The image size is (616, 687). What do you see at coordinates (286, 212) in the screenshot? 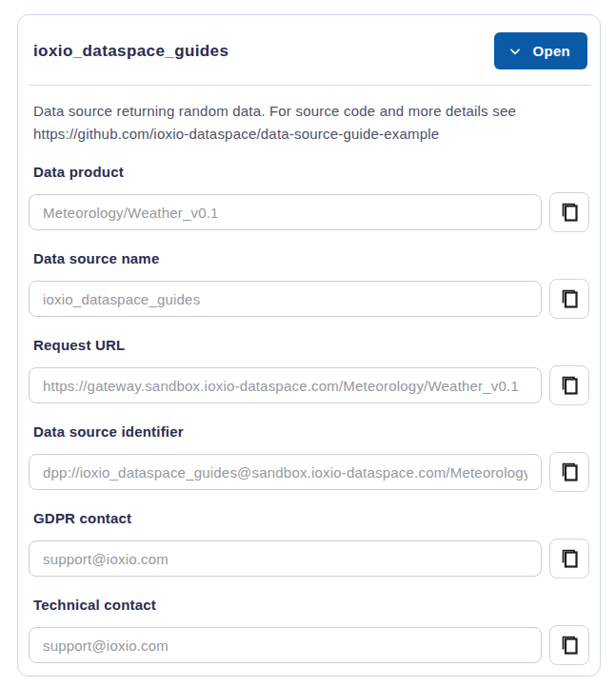
I see `data-product-input` at bounding box center [286, 212].